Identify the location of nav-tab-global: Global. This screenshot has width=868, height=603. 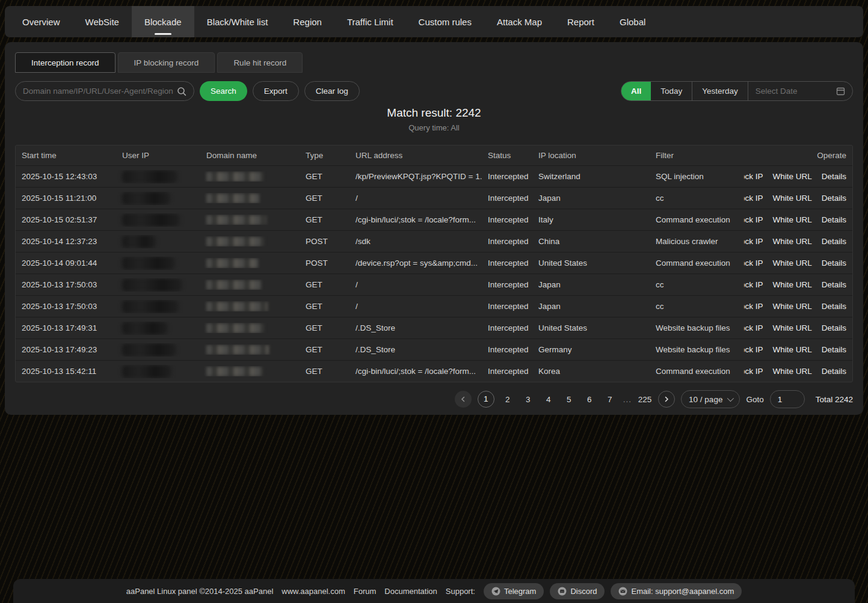
(633, 22).